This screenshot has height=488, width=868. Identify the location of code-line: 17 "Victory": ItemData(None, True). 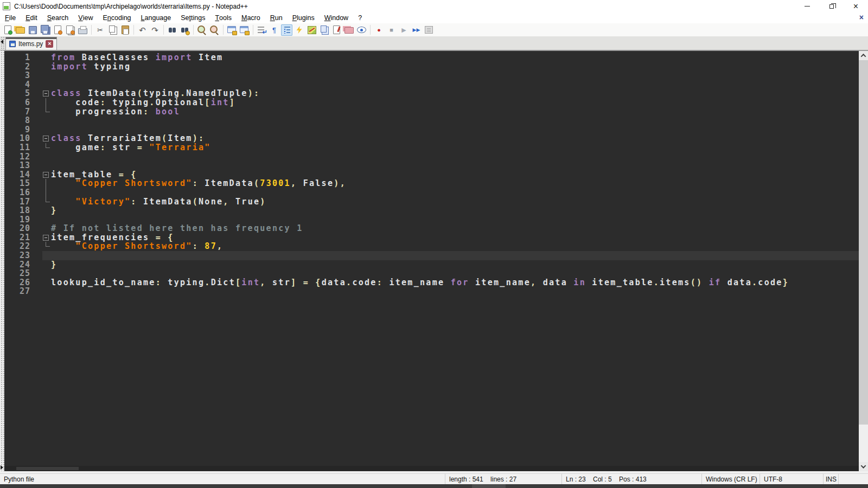
(432, 202).